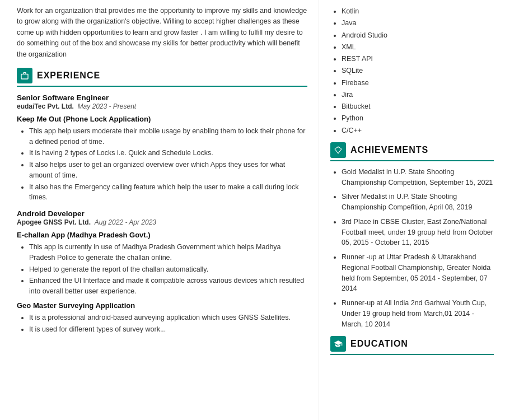  Describe the element at coordinates (338, 150) in the screenshot. I see `achievements-icon` at that location.